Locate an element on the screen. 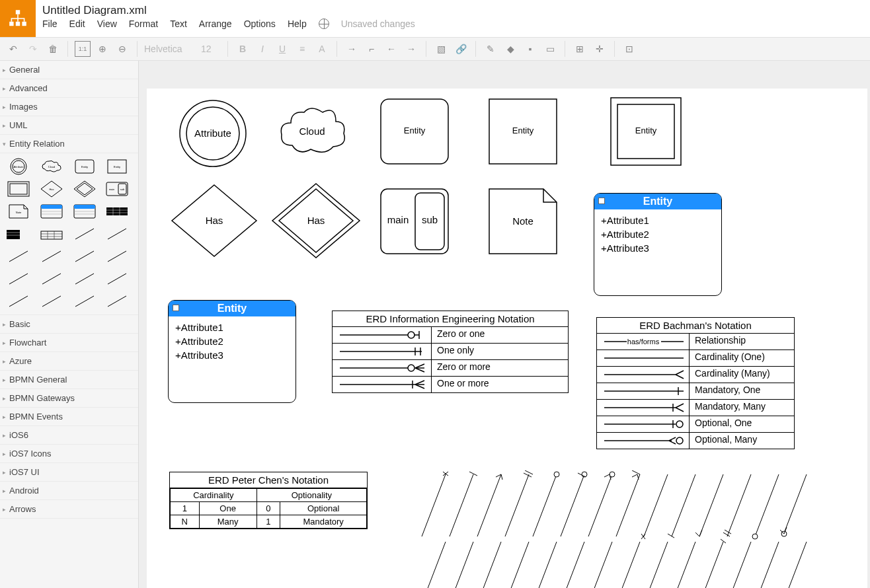  palette-images: Images is located at coordinates (69, 107).